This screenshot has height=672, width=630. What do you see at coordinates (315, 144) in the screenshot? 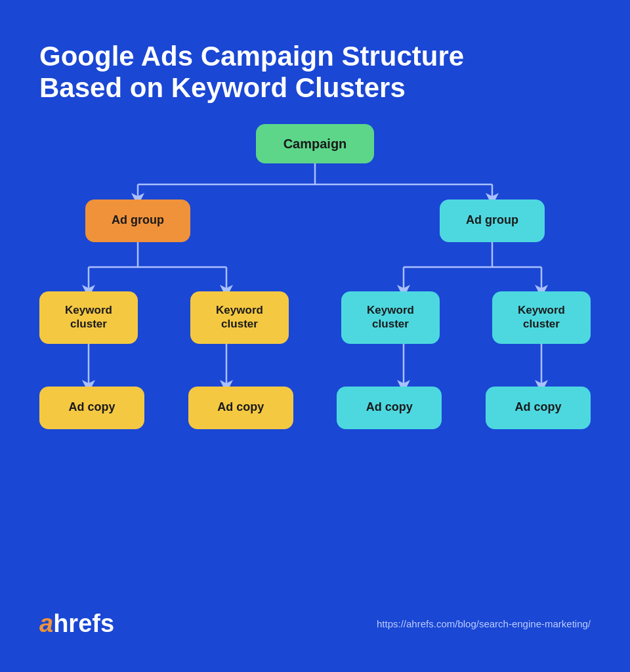
I see `row-campaign: Campaign` at bounding box center [315, 144].